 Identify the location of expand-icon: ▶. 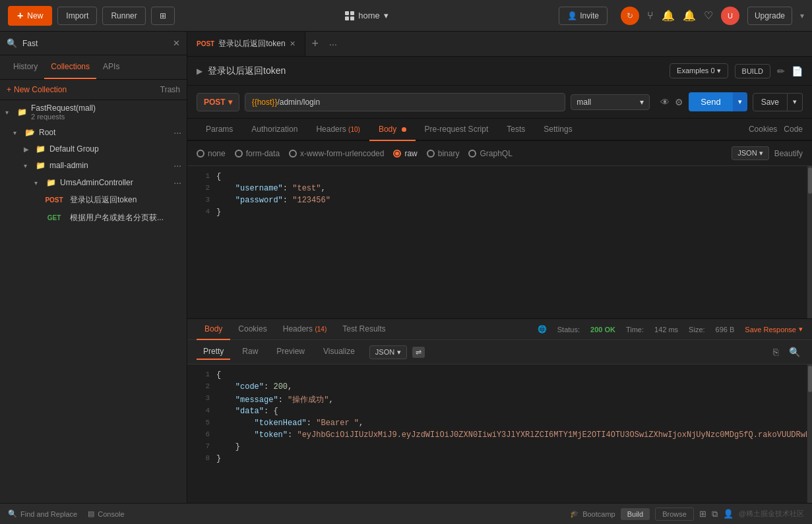
(199, 71).